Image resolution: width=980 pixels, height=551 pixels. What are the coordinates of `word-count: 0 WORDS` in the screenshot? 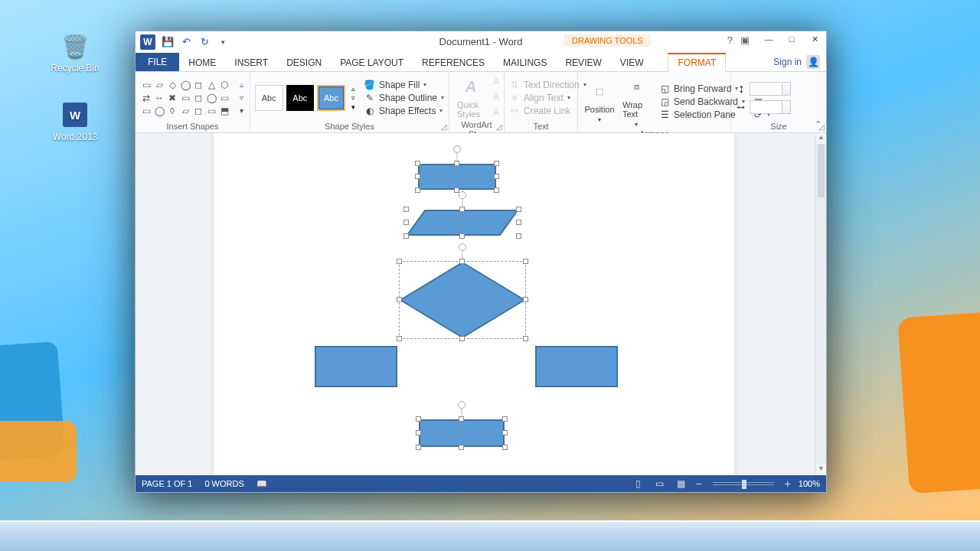 It's located at (224, 484).